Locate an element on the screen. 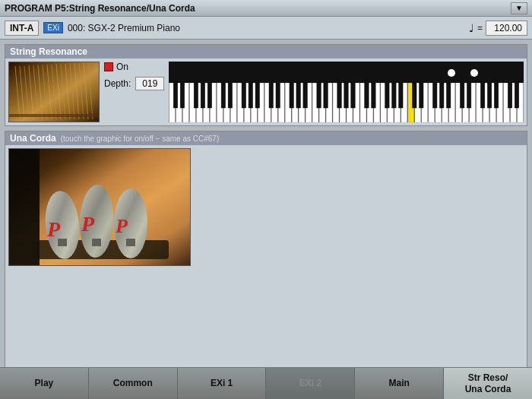  piano-keys-svg is located at coordinates (347, 103).